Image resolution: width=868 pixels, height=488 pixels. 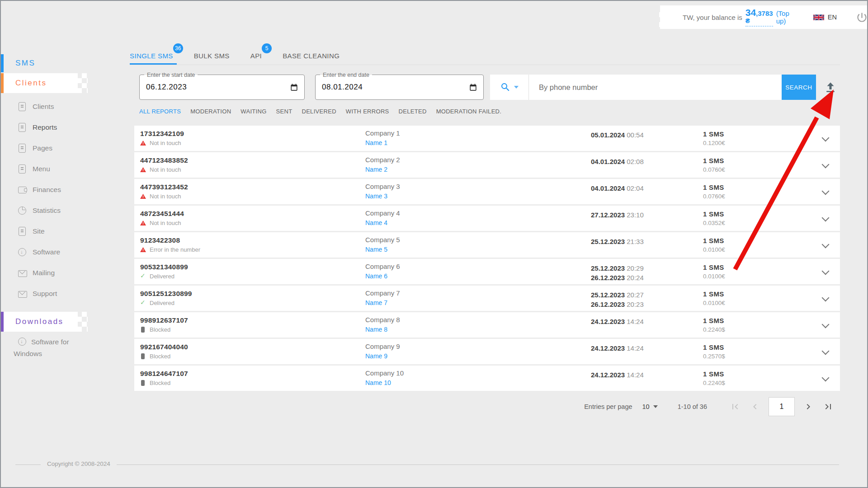 I want to click on sidebar-item: Pages, so click(x=53, y=148).